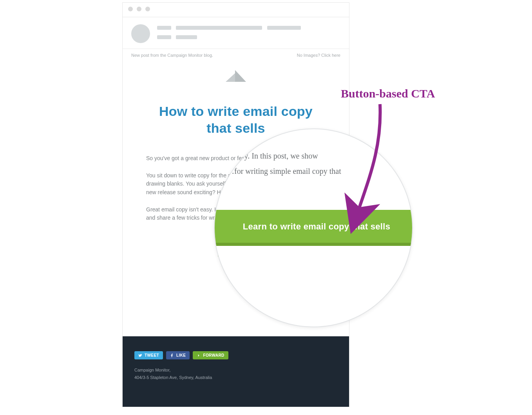  Describe the element at coordinates (236, 355) in the screenshot. I see `social-row: TWEET LIKE FORWARD` at that location.